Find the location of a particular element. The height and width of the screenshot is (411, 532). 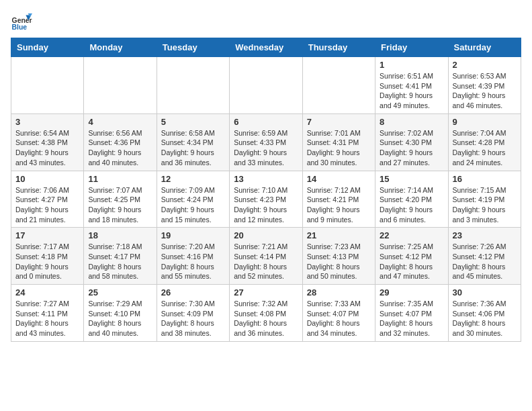

day-info: Sunrise: 7:07 AM Sunset: 4:25 PM Dayligh… is located at coordinates (120, 205).